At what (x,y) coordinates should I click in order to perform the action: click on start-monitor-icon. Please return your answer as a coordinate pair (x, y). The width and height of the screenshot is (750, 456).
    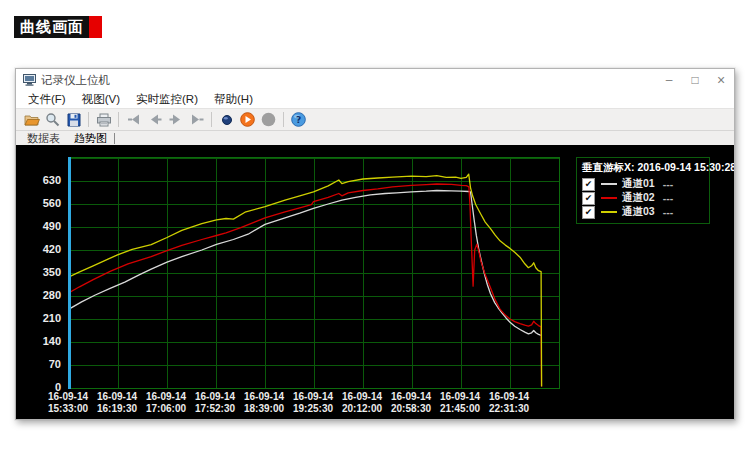
    Looking at the image, I should click on (248, 120).